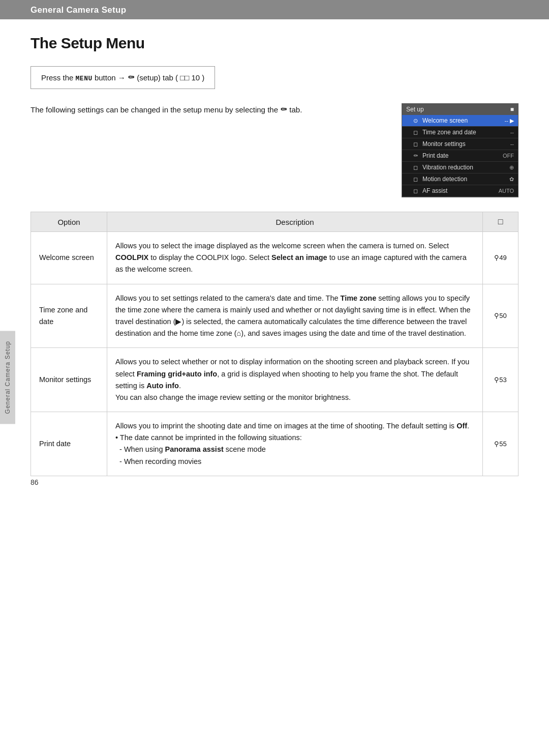  I want to click on table-header-row: Option Description □, so click(274, 222).